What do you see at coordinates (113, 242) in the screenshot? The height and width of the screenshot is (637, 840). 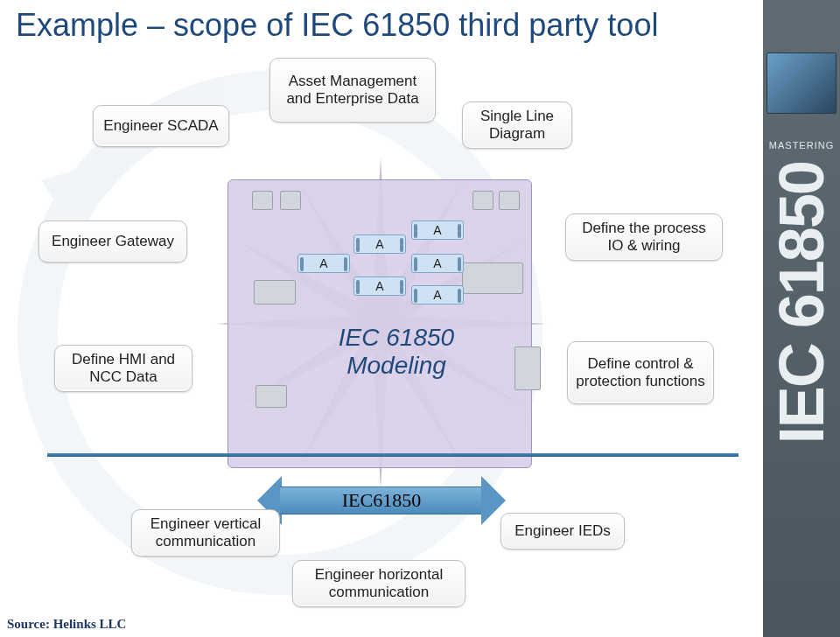 I see `label-engineer-gateway: Engineer Gateway` at bounding box center [113, 242].